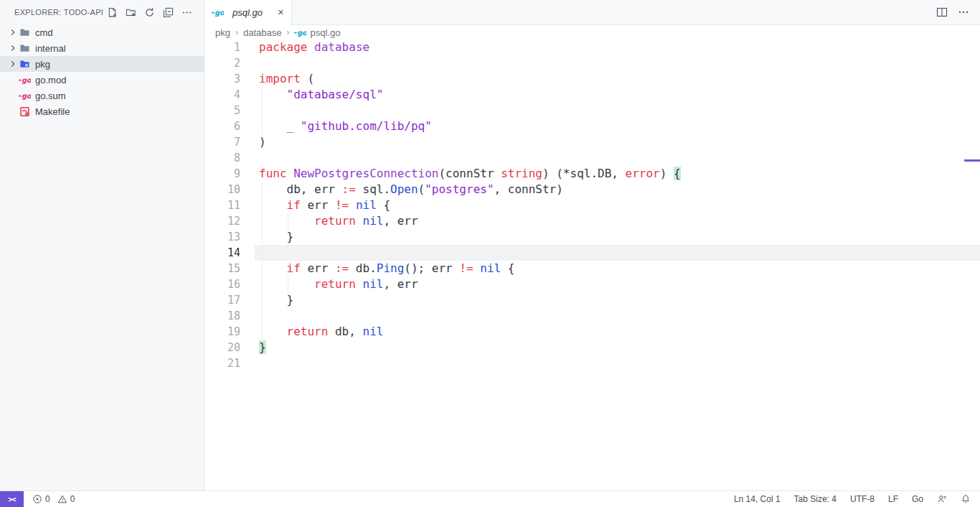 Image resolution: width=980 pixels, height=507 pixels. Describe the element at coordinates (24, 33) in the screenshot. I see `folder-icon` at that location.